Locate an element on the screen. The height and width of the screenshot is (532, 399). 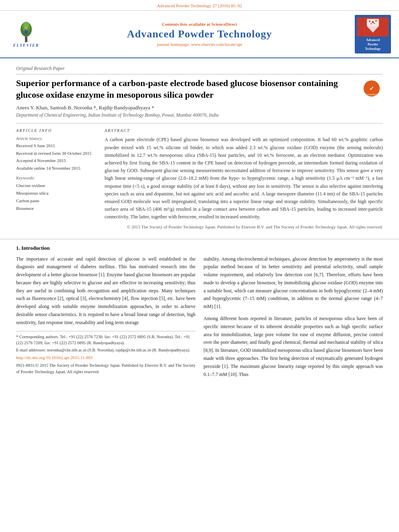
journal-title: Advanced Powder Technology is located at coordinates (200, 34).